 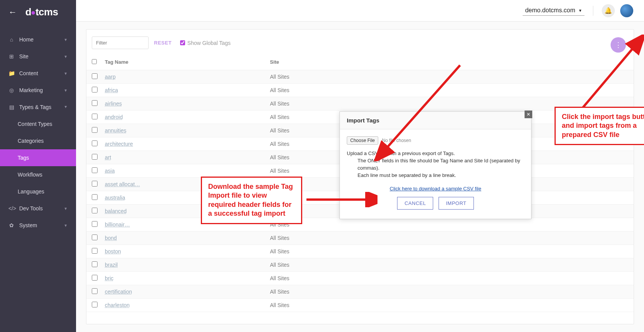 What do you see at coordinates (38, 158) in the screenshot?
I see `nav-sub-tags: Tags` at bounding box center [38, 158].